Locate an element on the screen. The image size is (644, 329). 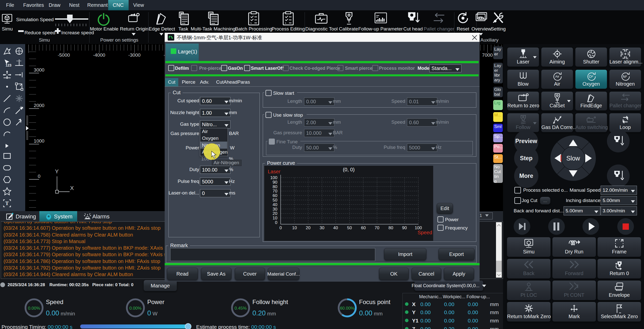
svg-text: Laser is located at coordinates (274, 172).